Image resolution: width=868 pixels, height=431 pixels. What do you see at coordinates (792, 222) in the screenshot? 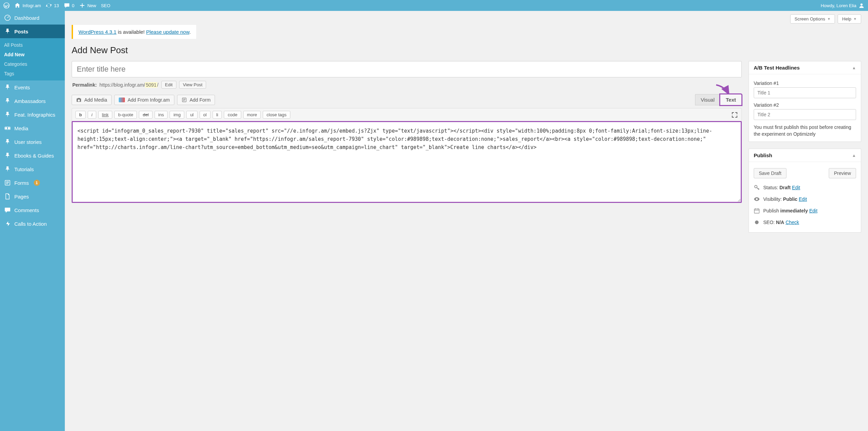
I see `seo-check-link: Check` at bounding box center [792, 222].